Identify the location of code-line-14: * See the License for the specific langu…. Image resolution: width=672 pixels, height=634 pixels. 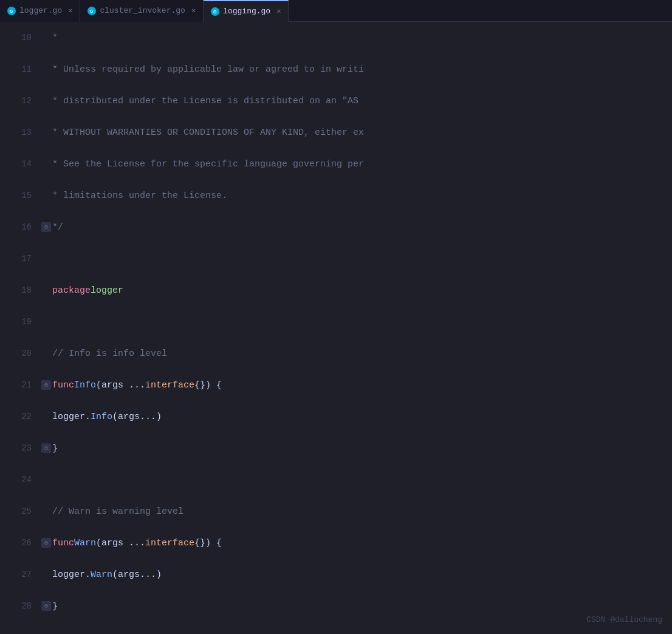
(201, 164).